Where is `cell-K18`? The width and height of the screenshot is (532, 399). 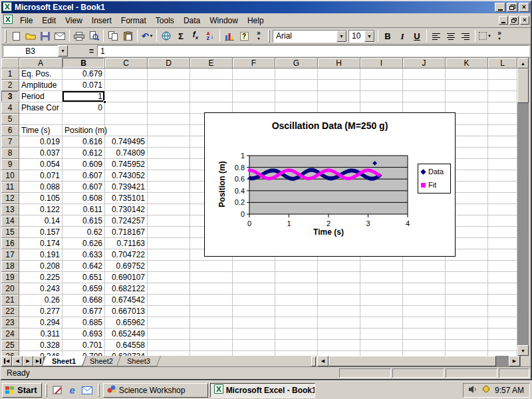 cell-K18 is located at coordinates (467, 266).